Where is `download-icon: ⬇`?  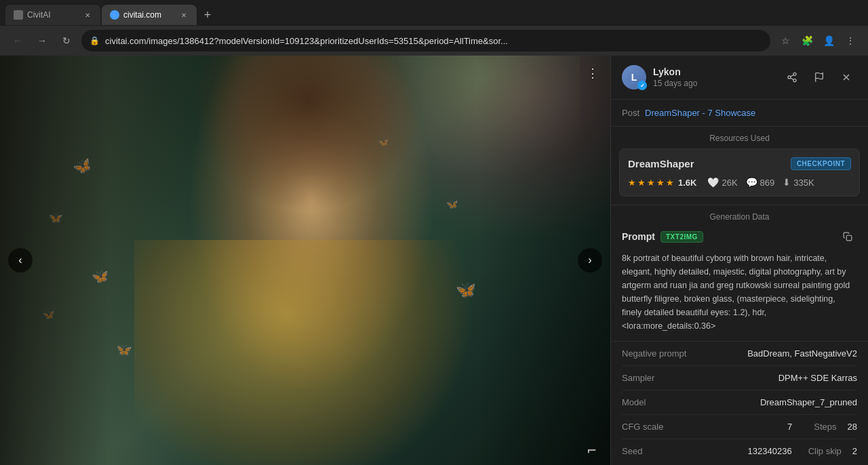 download-icon: ⬇ is located at coordinates (787, 182).